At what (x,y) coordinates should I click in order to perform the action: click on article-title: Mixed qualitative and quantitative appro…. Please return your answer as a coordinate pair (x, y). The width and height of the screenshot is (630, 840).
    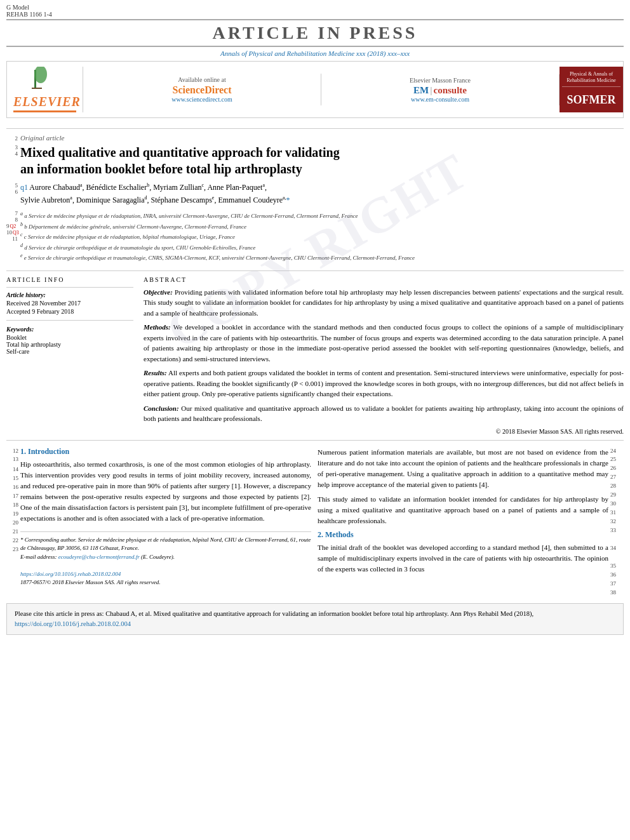
    Looking at the image, I should click on (322, 161).